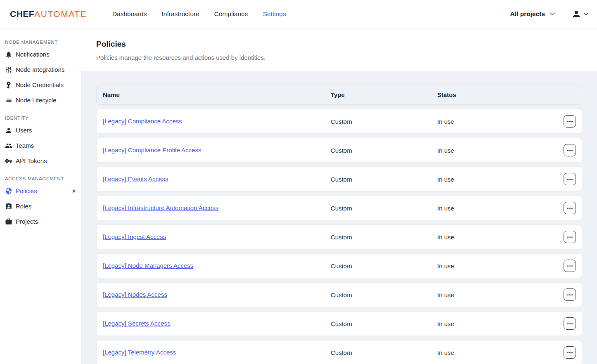 The height and width of the screenshot is (364, 597). I want to click on sidebar-item-notifications: Notifications, so click(40, 54).